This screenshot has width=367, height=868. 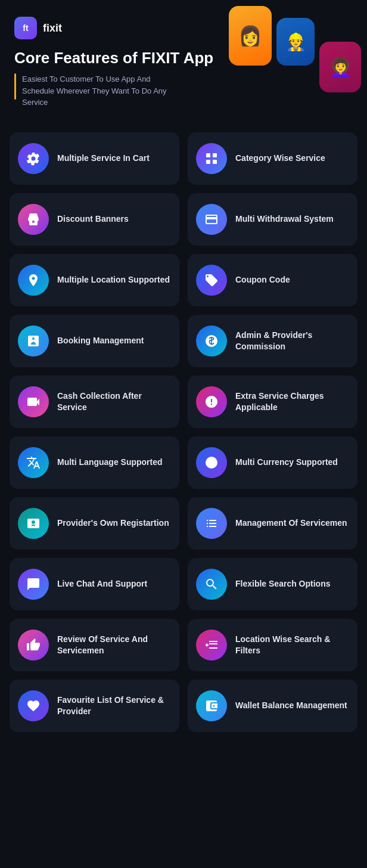 I want to click on feature-label-f18: Location Wise Search & Filters, so click(x=292, y=645).